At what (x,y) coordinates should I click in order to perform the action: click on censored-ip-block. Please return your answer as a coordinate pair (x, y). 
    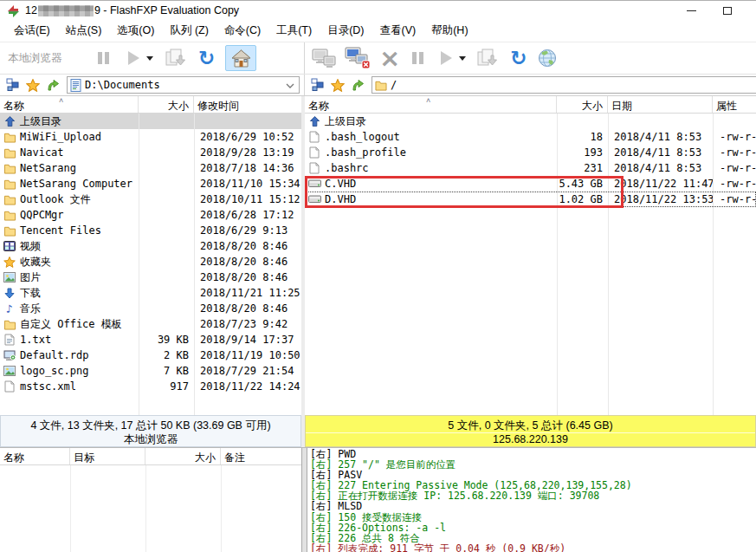
    Looking at the image, I should click on (66, 10).